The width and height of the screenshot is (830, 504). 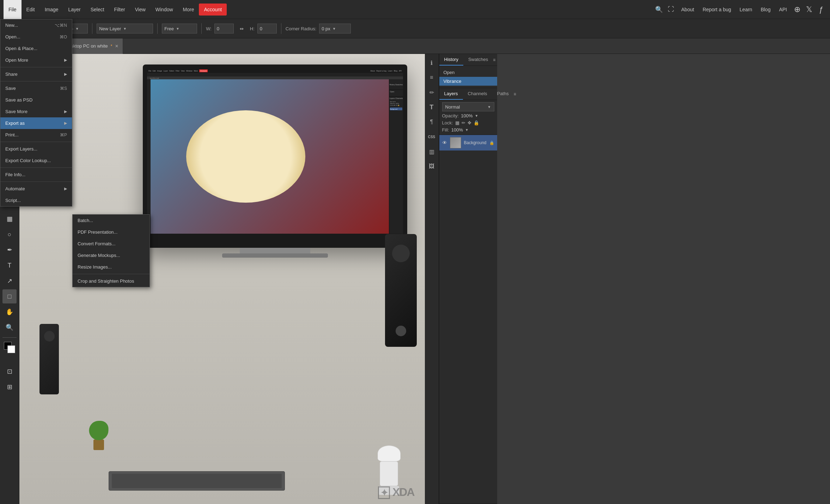 What do you see at coordinates (765, 10) in the screenshot?
I see `blog-link: Blog` at bounding box center [765, 10].